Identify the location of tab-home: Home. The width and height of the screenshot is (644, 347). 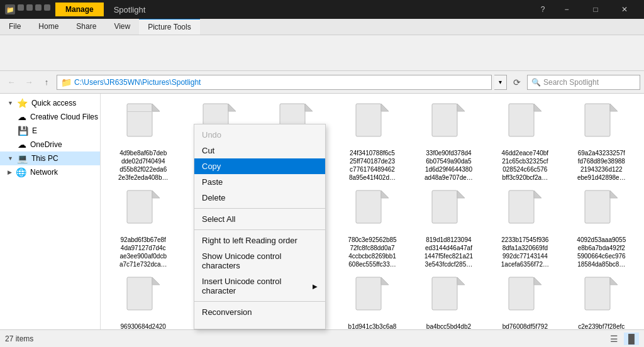
(48, 26).